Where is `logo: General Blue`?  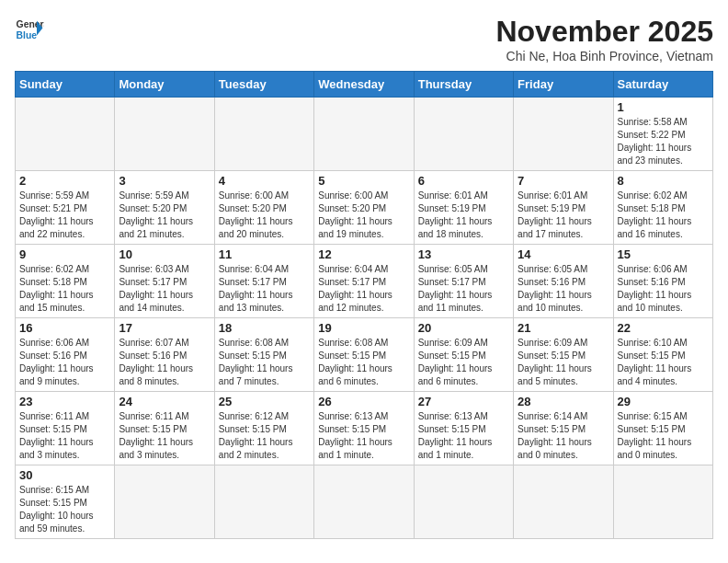 logo: General Blue is located at coordinates (29, 29).